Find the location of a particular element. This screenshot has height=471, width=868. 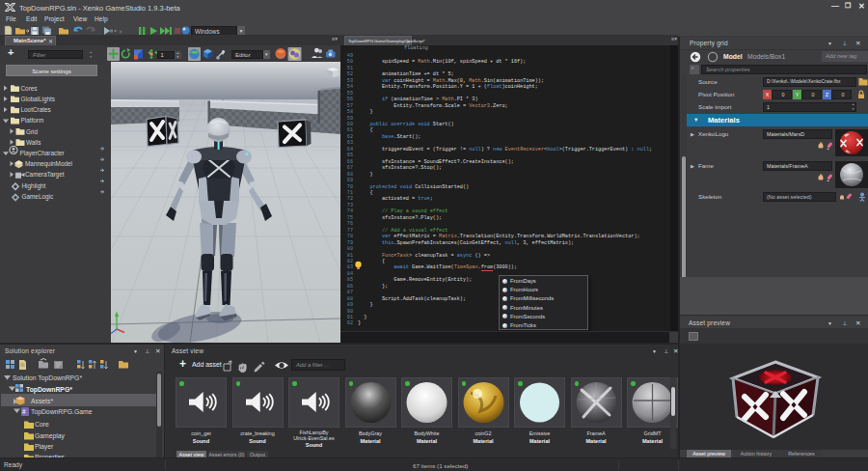

svg-text: TopDownRPG* is located at coordinates (49, 390).